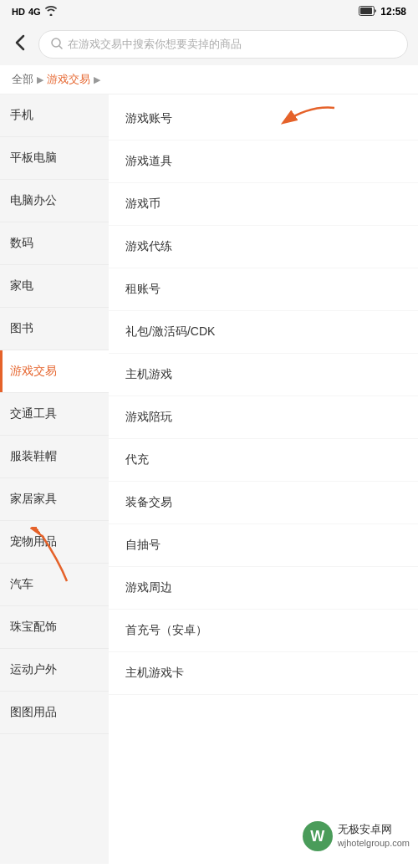  What do you see at coordinates (263, 248) in the screenshot?
I see `right-item-training: 游戏代练` at bounding box center [263, 248].